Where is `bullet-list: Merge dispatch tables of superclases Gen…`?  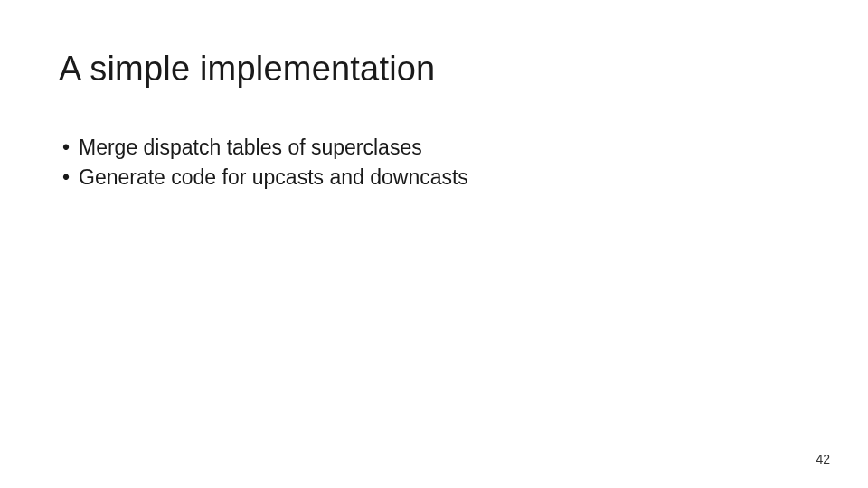
bullet-list: Merge dispatch tables of superclases Gen… is located at coordinates (434, 163).